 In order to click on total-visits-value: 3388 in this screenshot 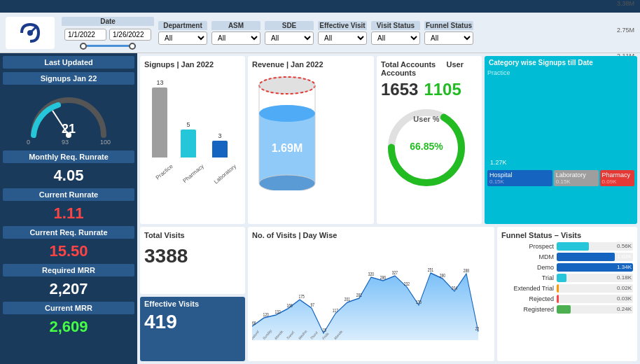, I will do `click(193, 256)`.